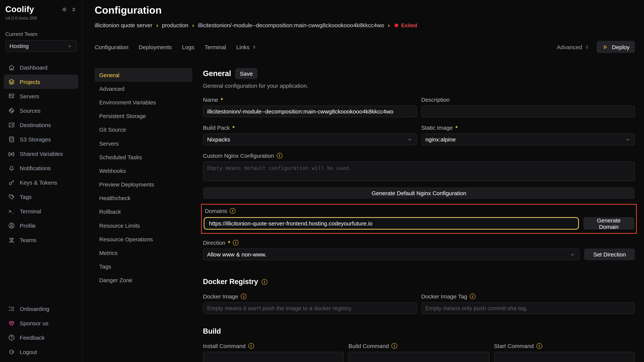 The image size is (644, 362). Describe the element at coordinates (144, 280) in the screenshot. I see `subnav-danger-zone: Danger Zone` at that location.